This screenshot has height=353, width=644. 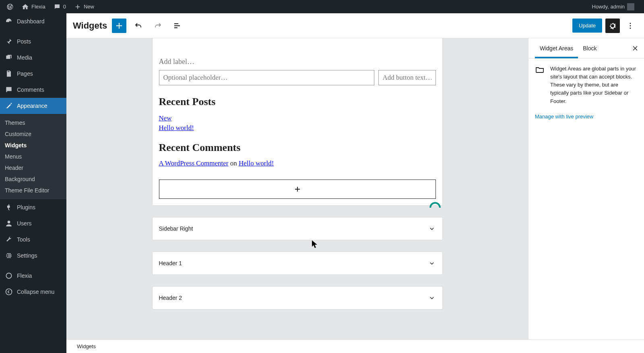 I want to click on sidebar-label: Dashboard, so click(x=31, y=21).